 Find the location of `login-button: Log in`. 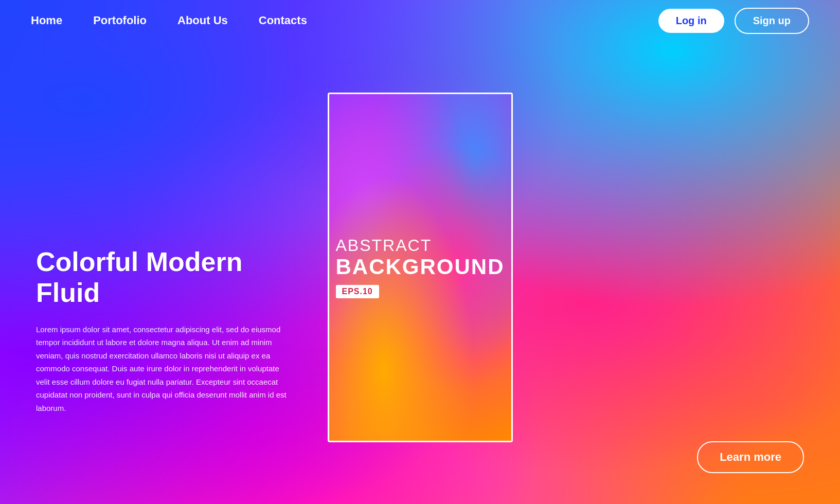

login-button: Log in is located at coordinates (691, 21).